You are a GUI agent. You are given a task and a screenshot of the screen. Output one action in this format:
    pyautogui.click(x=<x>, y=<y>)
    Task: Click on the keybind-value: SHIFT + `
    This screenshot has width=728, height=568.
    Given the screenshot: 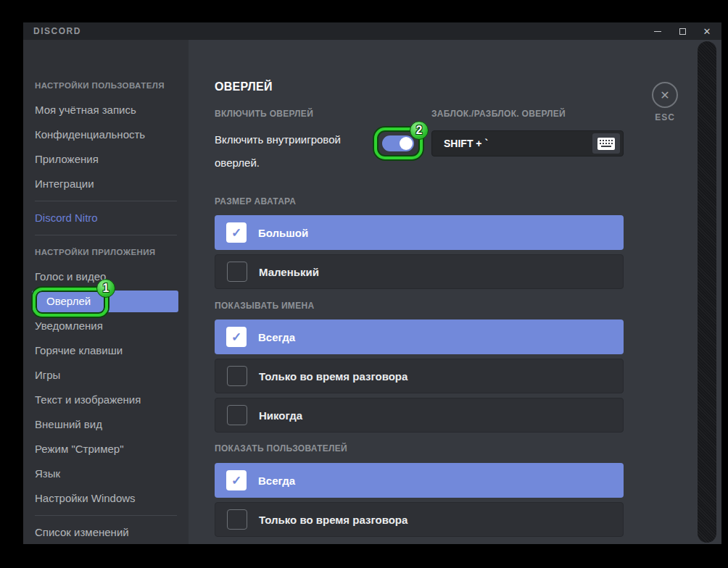 What is the action you would take?
    pyautogui.click(x=512, y=143)
    